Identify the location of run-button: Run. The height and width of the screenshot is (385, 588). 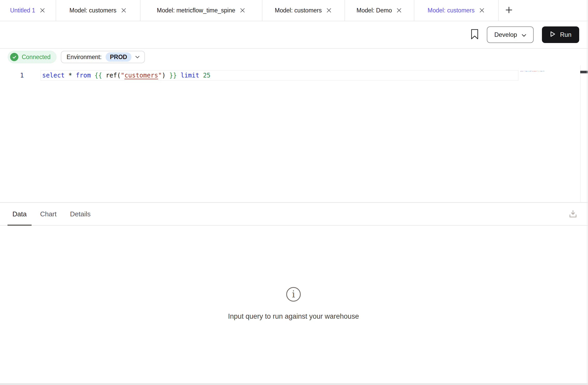
(561, 35).